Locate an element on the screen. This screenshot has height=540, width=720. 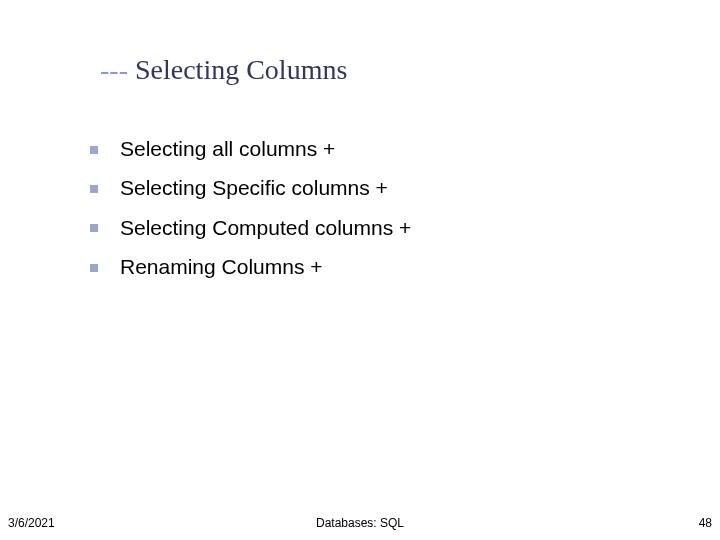
list-item: Selecting Specific columns + is located at coordinates (370, 188).